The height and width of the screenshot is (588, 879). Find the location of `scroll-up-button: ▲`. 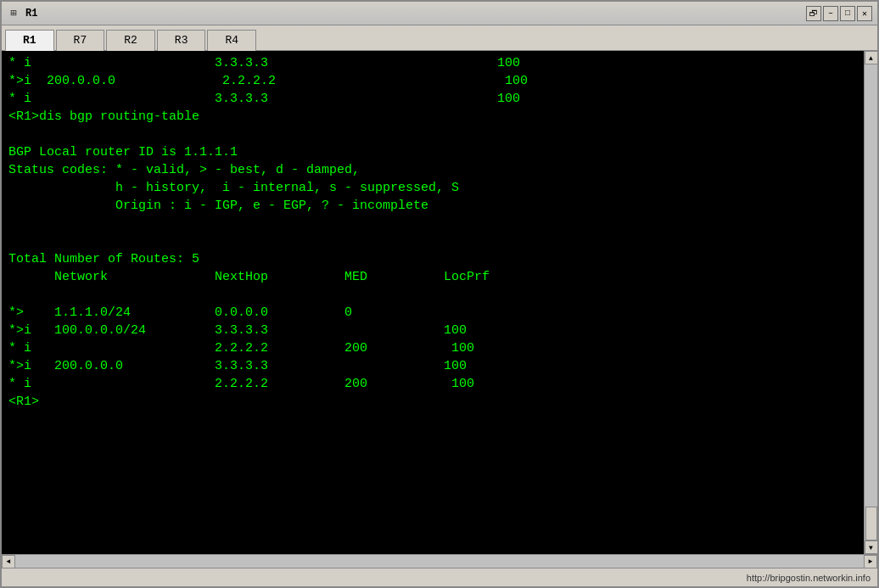

scroll-up-button: ▲ is located at coordinates (871, 58).